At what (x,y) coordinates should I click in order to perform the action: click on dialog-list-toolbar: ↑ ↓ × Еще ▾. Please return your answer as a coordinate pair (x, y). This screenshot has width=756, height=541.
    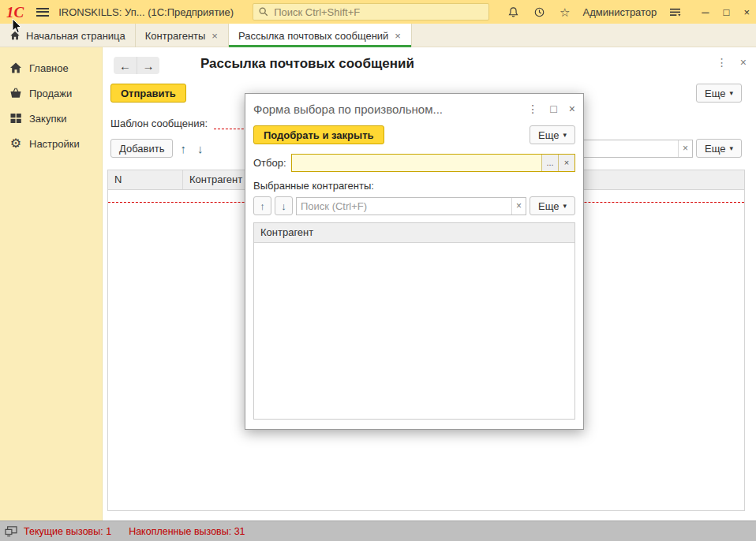
    Looking at the image, I should click on (414, 206).